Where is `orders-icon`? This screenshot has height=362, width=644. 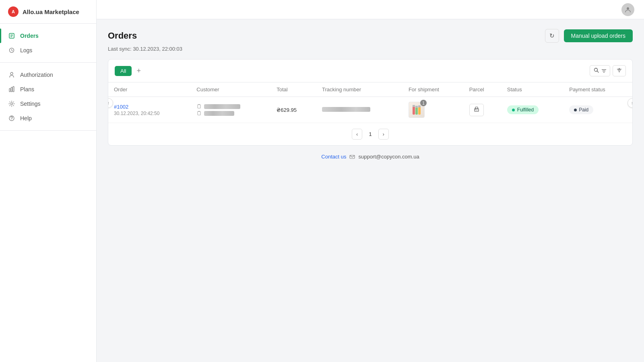
orders-icon is located at coordinates (12, 36).